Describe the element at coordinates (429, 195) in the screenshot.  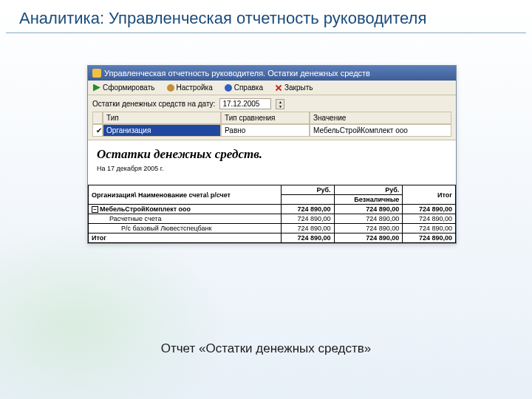
I see `col-c3: Итог` at that location.